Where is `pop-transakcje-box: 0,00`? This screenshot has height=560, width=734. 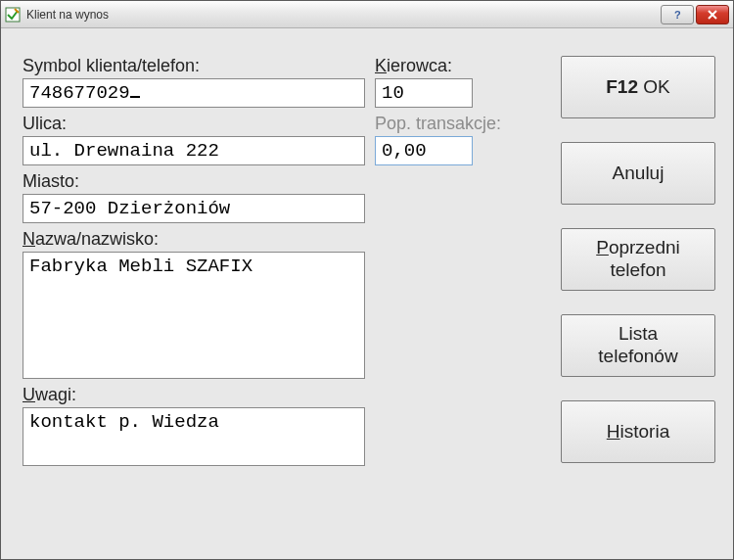 pop-transakcje-box: 0,00 is located at coordinates (424, 151).